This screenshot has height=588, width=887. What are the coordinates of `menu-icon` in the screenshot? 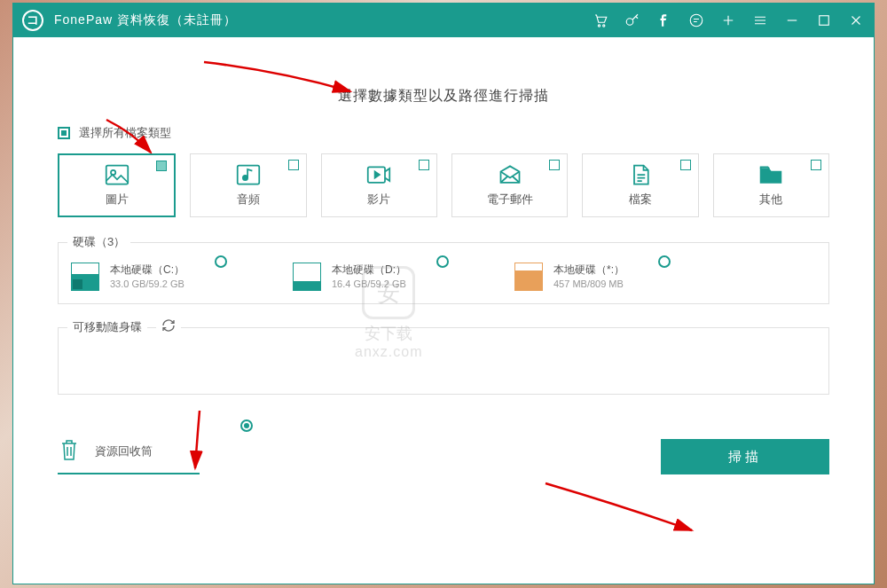 It's located at (760, 20).